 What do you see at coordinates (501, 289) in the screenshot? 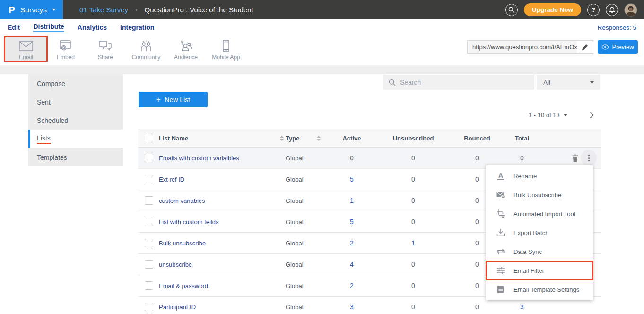
I see `email-template-settings-icon` at bounding box center [501, 289].